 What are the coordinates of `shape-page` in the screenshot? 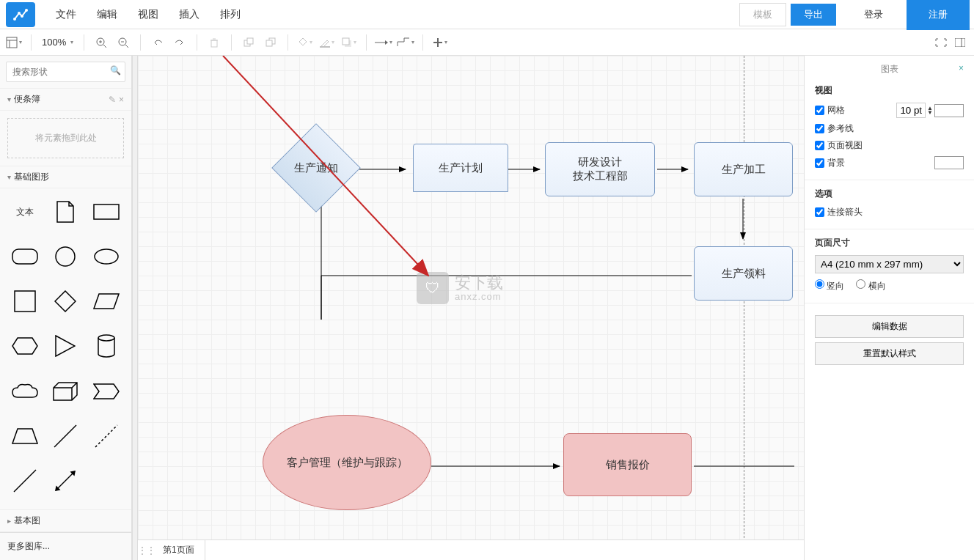 It's located at (66, 212).